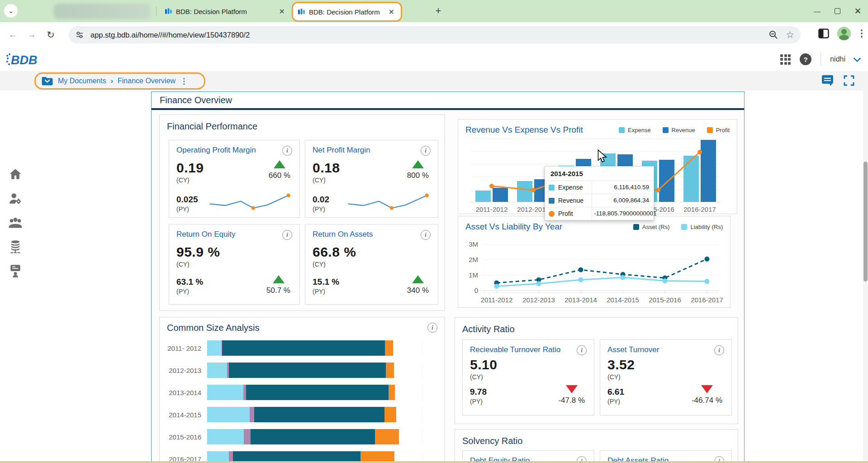 The height and width of the screenshot is (463, 868). I want to click on kpi-cy-value: 3.52, so click(621, 365).